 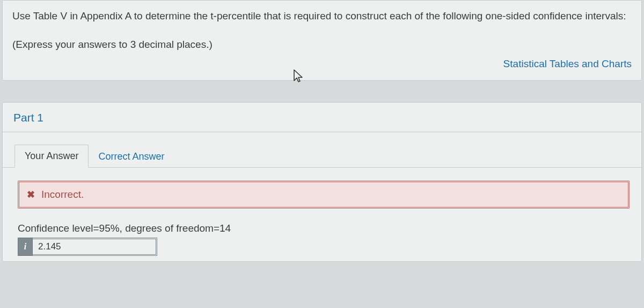 What do you see at coordinates (324, 228) in the screenshot?
I see `question-prompt: Confidence level=95%, degrees of freedom…` at bounding box center [324, 228].